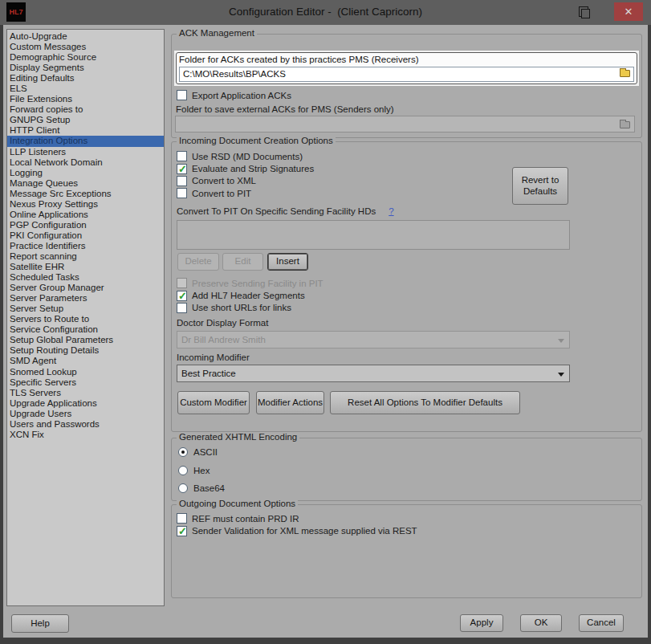 This screenshot has height=644, width=651. What do you see at coordinates (234, 95) in the screenshot?
I see `export-acks-checkbox: Export Application ACKs` at bounding box center [234, 95].